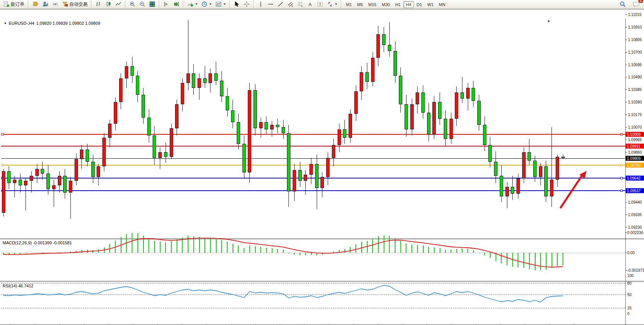 This screenshot has height=325, width=644. Describe the element at coordinates (152, 5) in the screenshot. I see `tile-windows-button` at that location.